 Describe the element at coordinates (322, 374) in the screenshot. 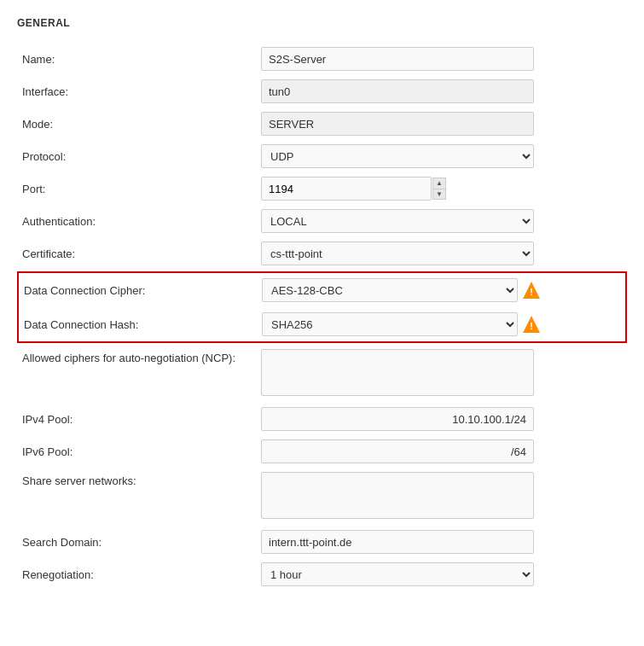

I see `allowed-ciphers-row: Allowed ciphers for auto-negotiation (NC…` at that location.